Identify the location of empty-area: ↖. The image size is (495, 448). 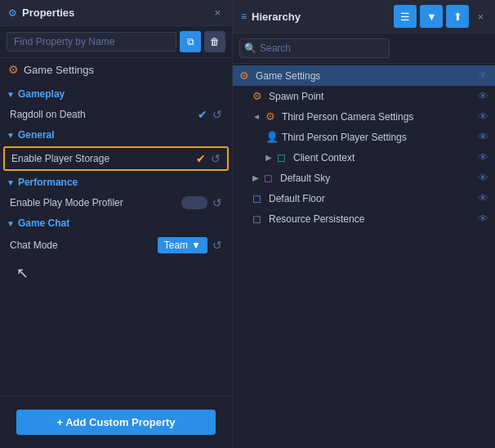
(116, 273).